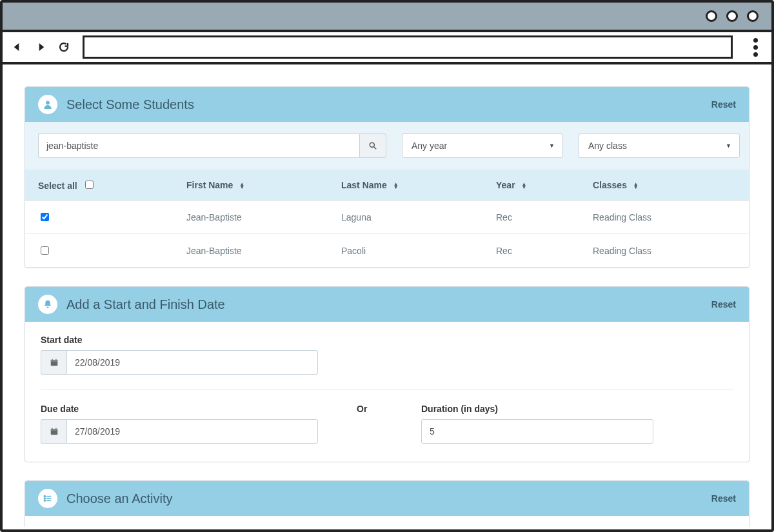 Image resolution: width=774 pixels, height=532 pixels. I want to click on classes-header: Classes ▲▼, so click(664, 185).